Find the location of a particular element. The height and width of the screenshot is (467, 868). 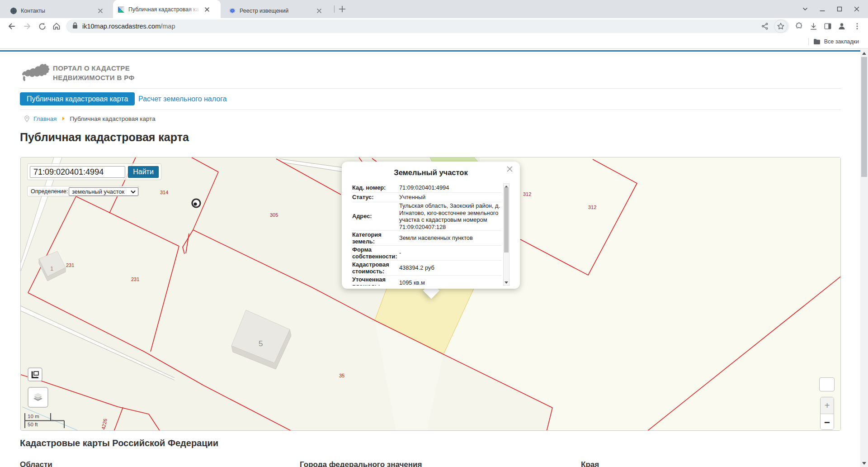

footer-column-federal-cities: Города федерального значения is located at coordinates (361, 463).